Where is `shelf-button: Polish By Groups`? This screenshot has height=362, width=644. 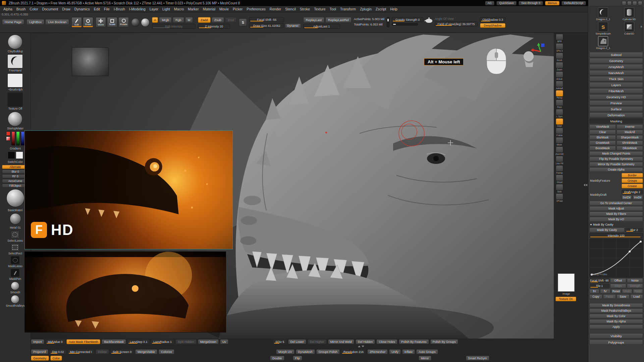 shelf-button: Polish By Groups is located at coordinates (444, 342).